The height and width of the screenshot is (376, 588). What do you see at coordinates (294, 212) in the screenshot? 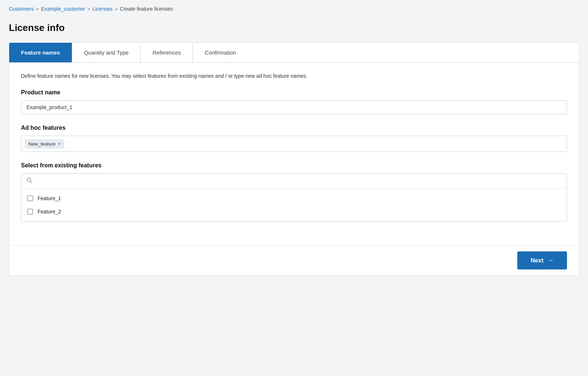
I see `feature-item-2: Feature_2` at bounding box center [294, 212].